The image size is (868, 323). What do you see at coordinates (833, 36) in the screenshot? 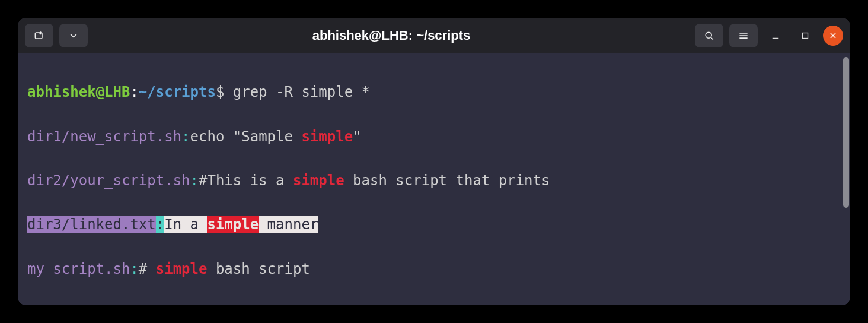
I see `close-button` at bounding box center [833, 36].